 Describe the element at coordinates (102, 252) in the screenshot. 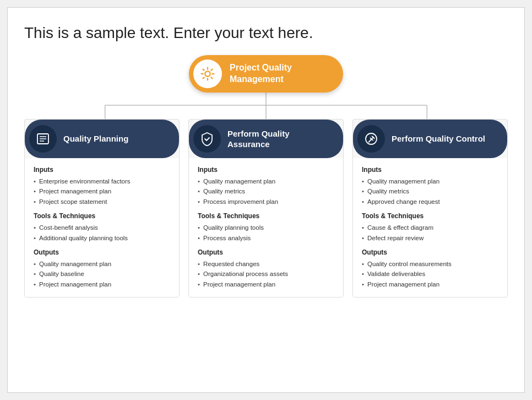

I see `section-outputs-label-1: Outputs` at that location.